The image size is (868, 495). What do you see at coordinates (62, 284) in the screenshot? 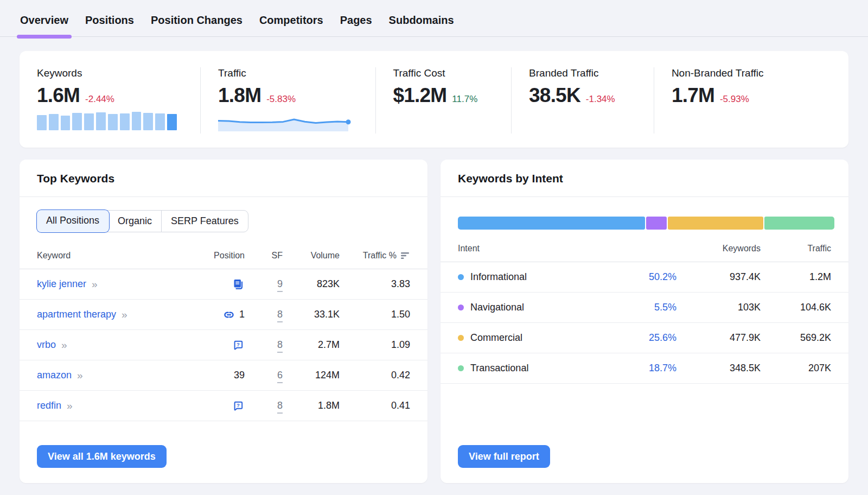
I see `keyword-link: kylie jenner` at bounding box center [62, 284].